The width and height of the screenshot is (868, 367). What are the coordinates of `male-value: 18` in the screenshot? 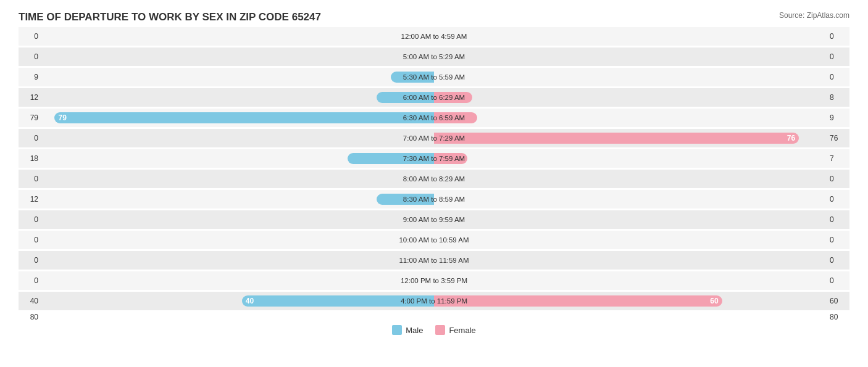 It's located at (30, 159).